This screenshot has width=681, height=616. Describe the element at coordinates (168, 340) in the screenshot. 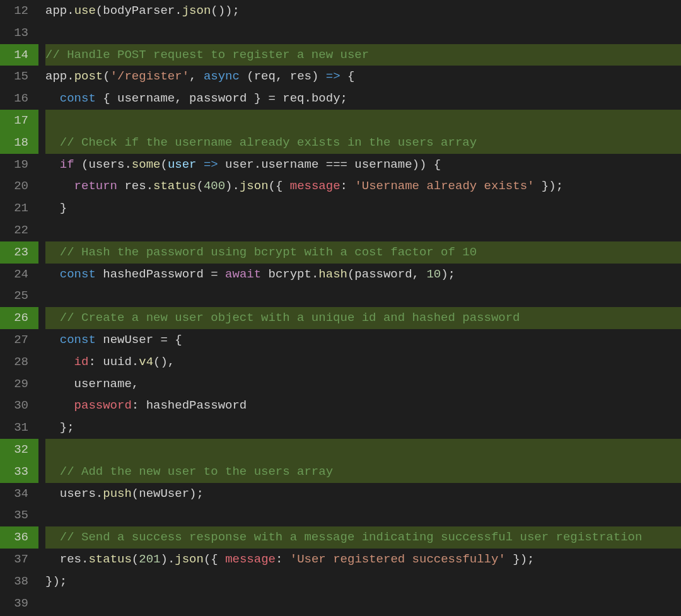

I see `code-token: = {` at that location.